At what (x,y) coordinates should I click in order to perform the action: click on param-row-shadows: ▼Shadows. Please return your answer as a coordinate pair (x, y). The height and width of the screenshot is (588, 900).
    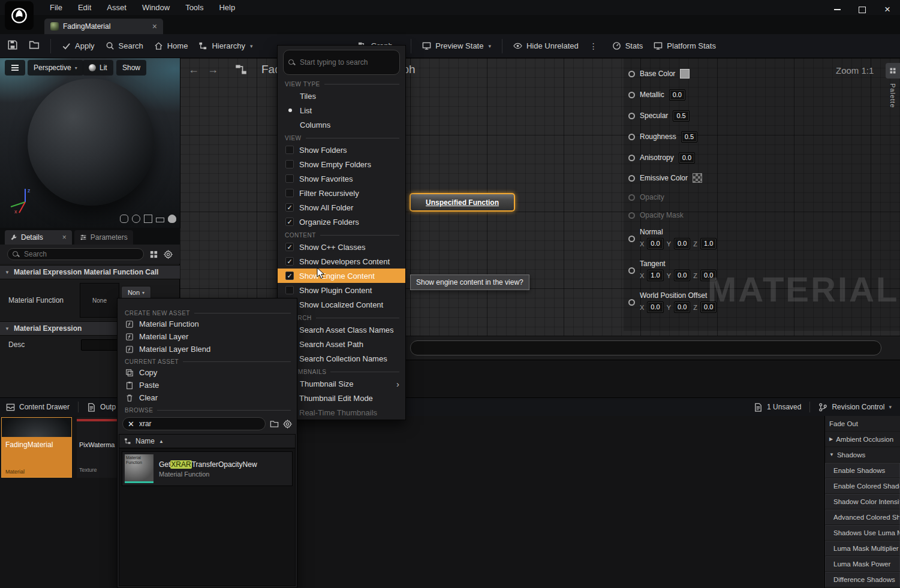
    Looking at the image, I should click on (862, 455).